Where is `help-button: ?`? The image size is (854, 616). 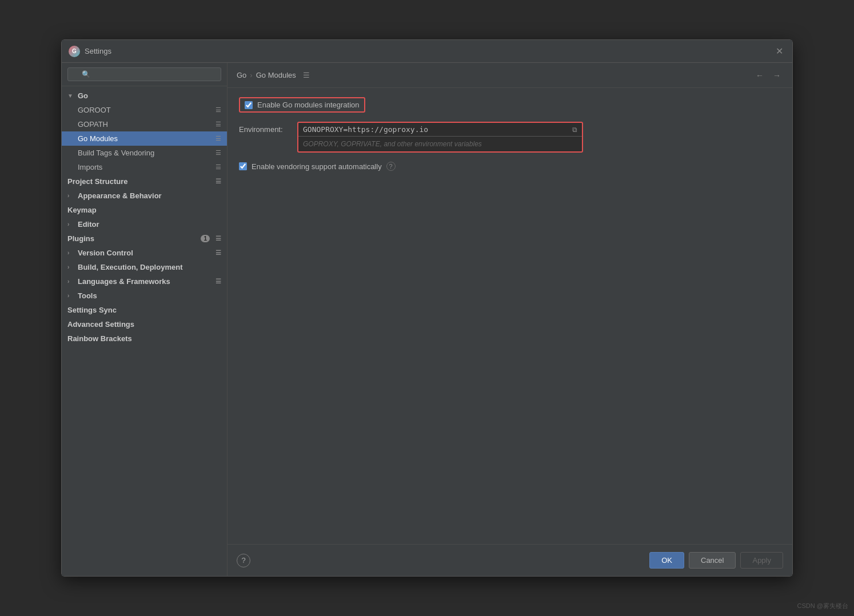 help-button: ? is located at coordinates (244, 561).